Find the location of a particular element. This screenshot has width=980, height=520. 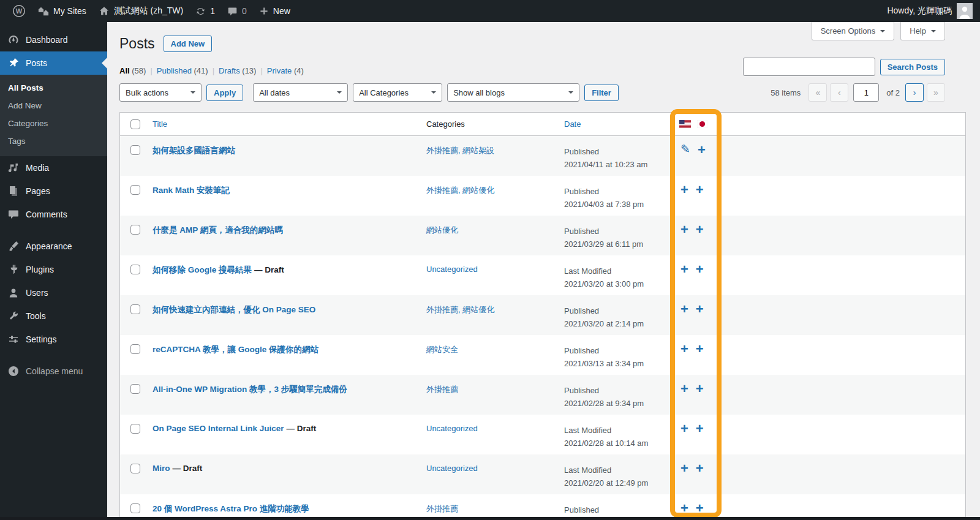

post-title-link: 如何移除 Google 搜尋結果 is located at coordinates (202, 269).